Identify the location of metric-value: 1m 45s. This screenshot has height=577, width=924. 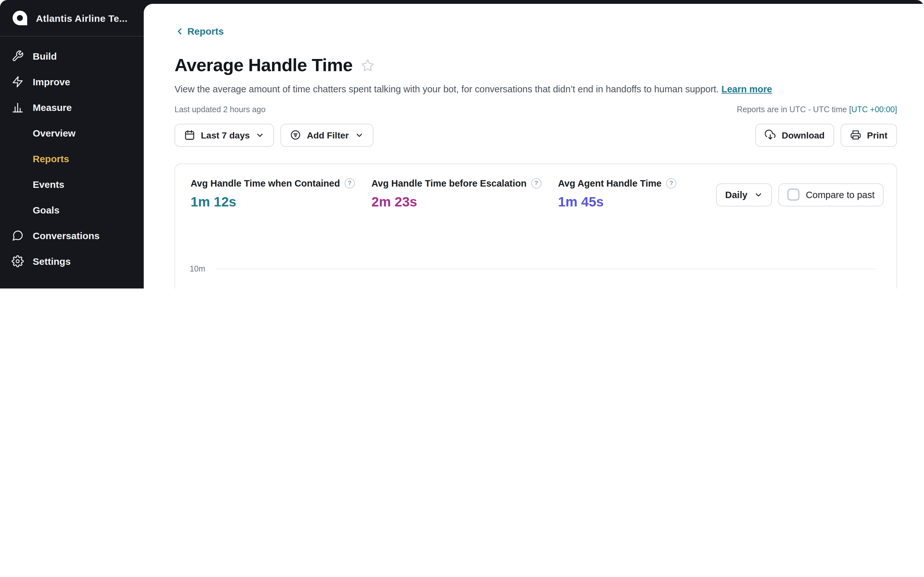
(617, 201).